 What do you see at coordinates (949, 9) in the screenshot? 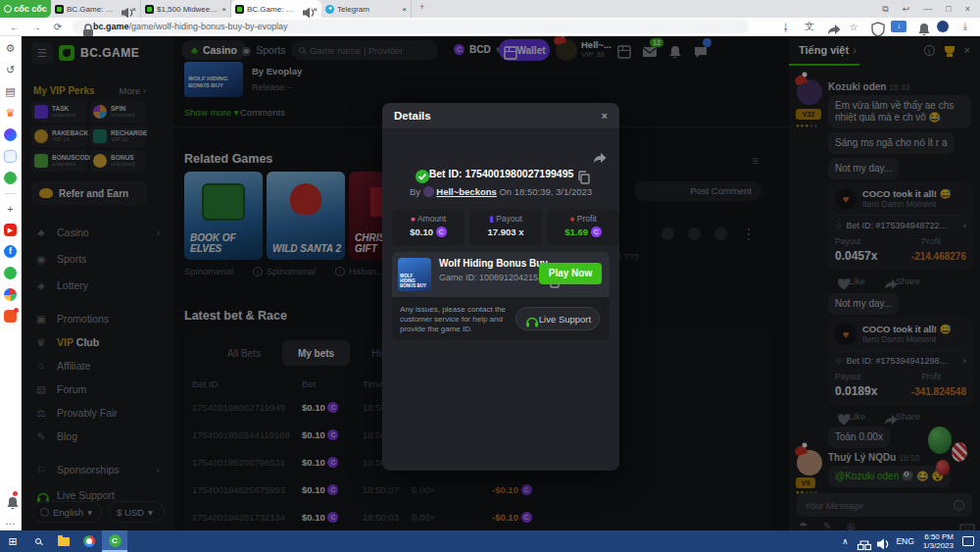
I see `maximize-button: □` at bounding box center [949, 9].